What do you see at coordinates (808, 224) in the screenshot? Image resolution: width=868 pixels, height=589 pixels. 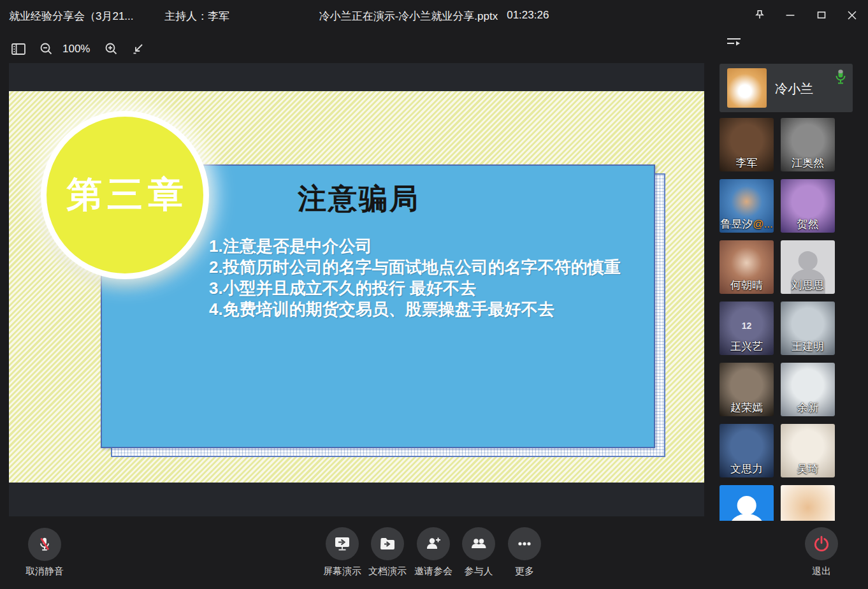 I see `participant-name: 贺然` at bounding box center [808, 224].